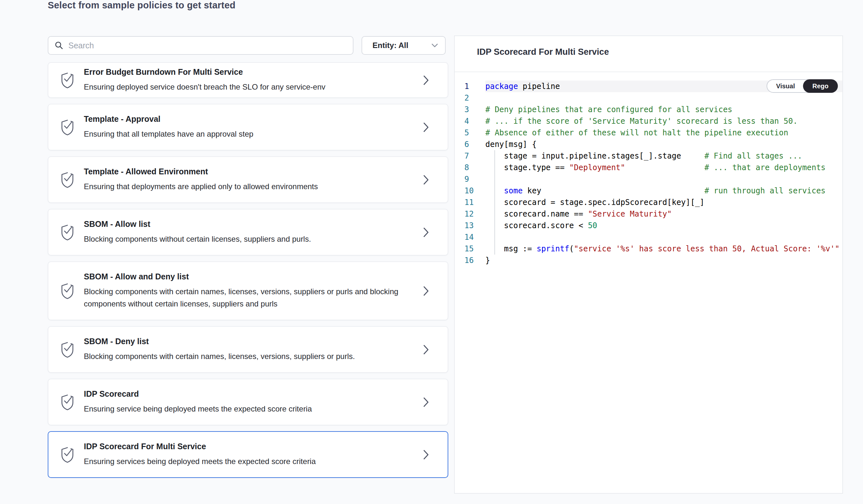 This screenshot has width=863, height=504. What do you see at coordinates (664, 260) in the screenshot?
I see `line-content: }` at bounding box center [664, 260].